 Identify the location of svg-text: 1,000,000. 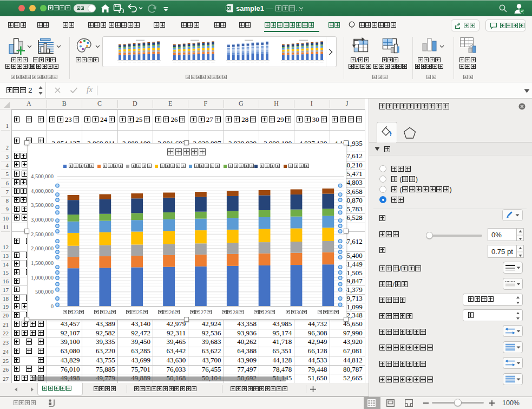
(42, 277).